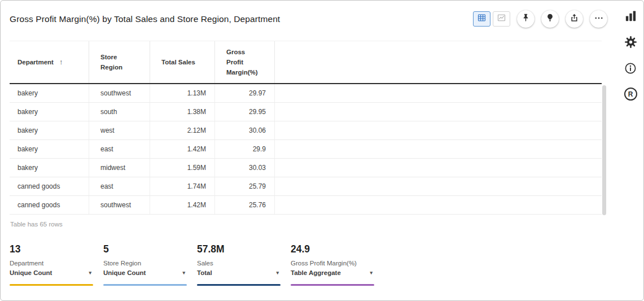  What do you see at coordinates (306, 206) in the screenshot?
I see `table-row: canned goods southwest 1.42M 25.76` at bounding box center [306, 206].